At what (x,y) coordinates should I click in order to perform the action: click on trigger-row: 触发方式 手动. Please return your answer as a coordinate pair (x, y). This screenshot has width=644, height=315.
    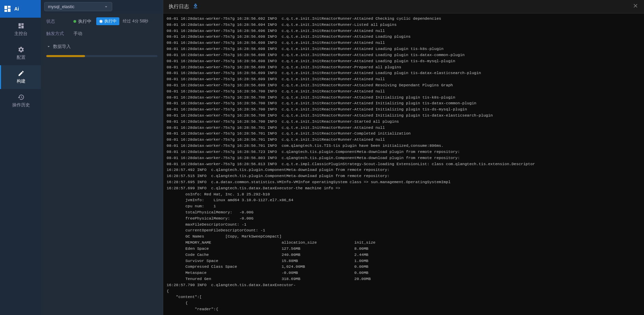
    Looking at the image, I should click on (102, 34).